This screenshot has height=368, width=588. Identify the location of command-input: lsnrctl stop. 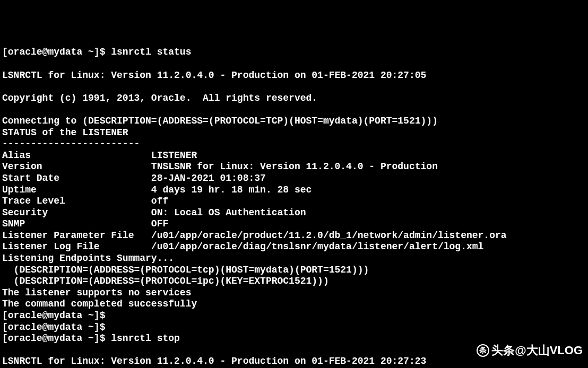
(145, 338).